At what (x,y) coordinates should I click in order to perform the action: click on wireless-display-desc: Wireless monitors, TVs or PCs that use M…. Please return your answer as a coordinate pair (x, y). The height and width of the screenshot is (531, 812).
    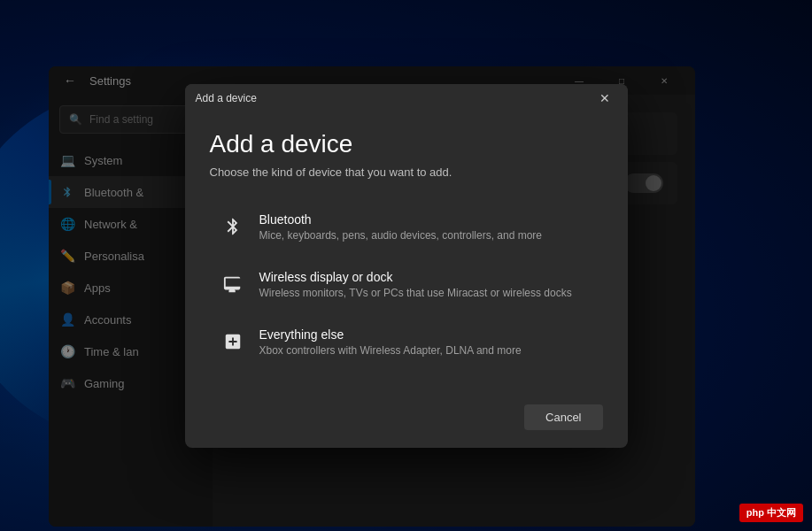
    Looking at the image, I should click on (426, 293).